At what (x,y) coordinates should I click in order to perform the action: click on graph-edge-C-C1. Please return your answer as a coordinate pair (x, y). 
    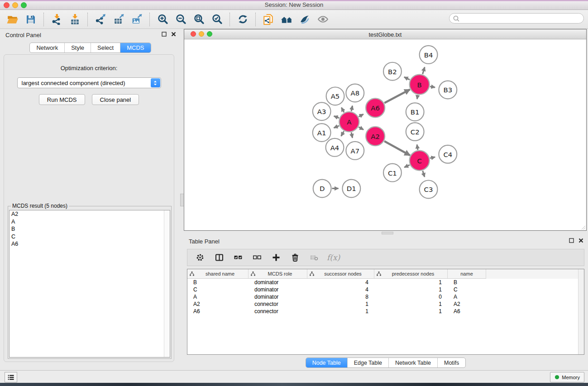
    Looking at the image, I should click on (407, 167).